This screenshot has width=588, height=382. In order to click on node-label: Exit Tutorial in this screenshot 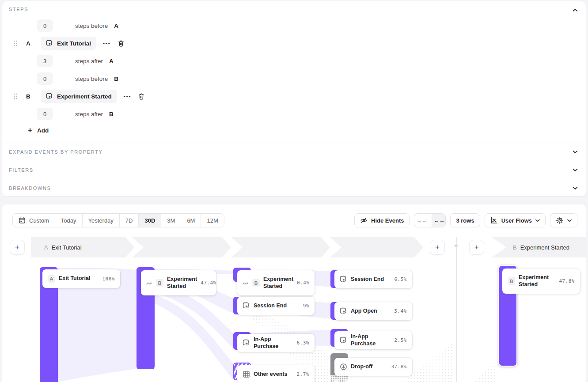, I will do `click(74, 279)`.